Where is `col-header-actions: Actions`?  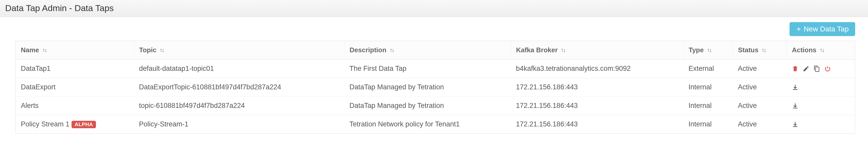
col-header-actions: Actions is located at coordinates (821, 50).